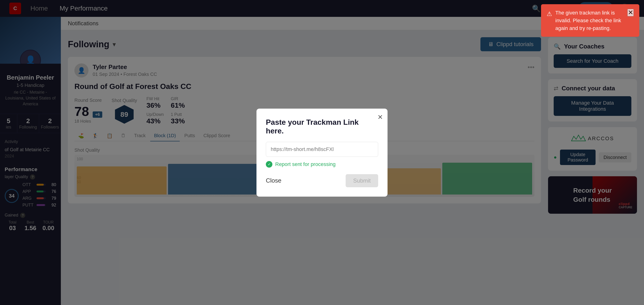  What do you see at coordinates (274, 180) in the screenshot?
I see `modal-close-button: Close` at bounding box center [274, 180].